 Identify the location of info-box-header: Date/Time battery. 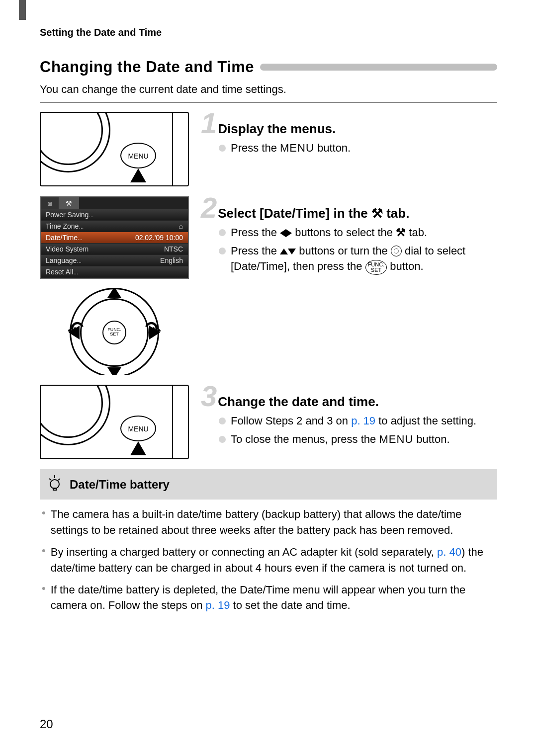
(268, 484).